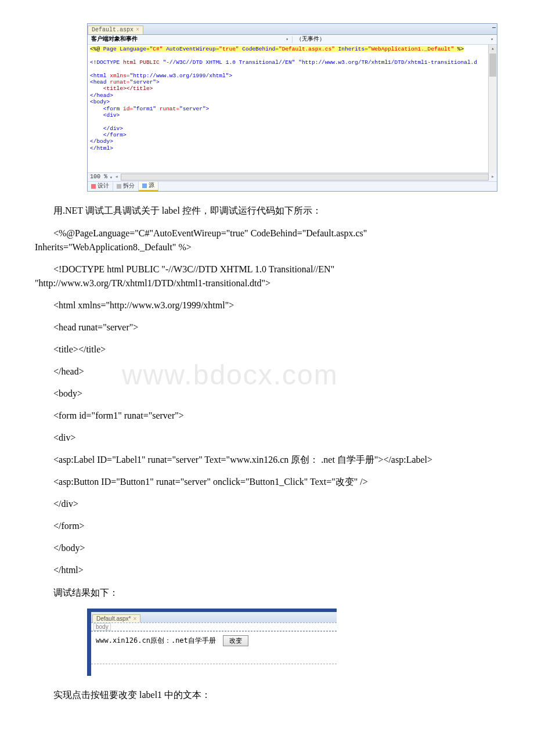 Image resolution: width=534 pixels, height=756 pixels. What do you see at coordinates (267, 504) in the screenshot?
I see `code-line-12: </div>` at bounding box center [267, 504].